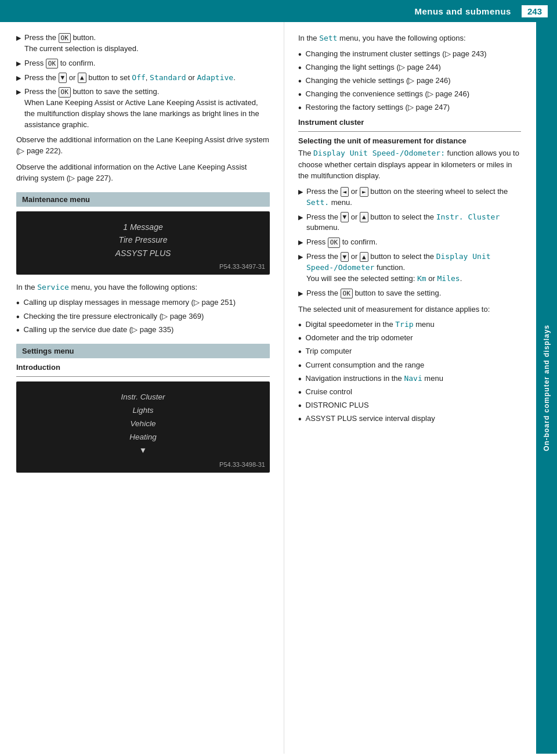 Image resolution: width=557 pixels, height=756 pixels. Describe the element at coordinates (535, 12) in the screenshot. I see `page-number: 243` at that location.